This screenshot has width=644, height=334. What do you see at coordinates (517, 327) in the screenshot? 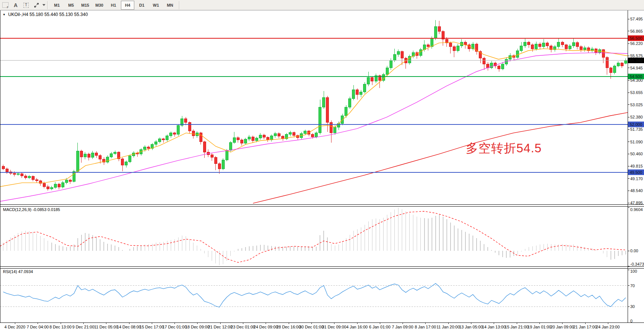
I see `time-axis-label: 15 Jan 21:00` at bounding box center [517, 327].